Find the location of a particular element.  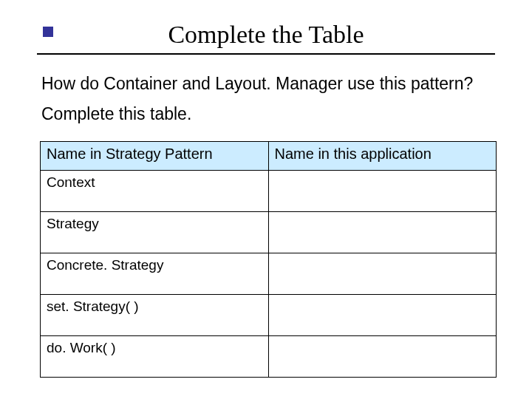

body-text: How do Container and Layout. Manager use… is located at coordinates (267, 104).